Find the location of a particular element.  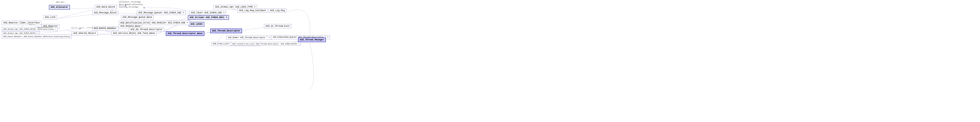

node-ace-allocator: ACE_Allocator is located at coordinates (59, 7).